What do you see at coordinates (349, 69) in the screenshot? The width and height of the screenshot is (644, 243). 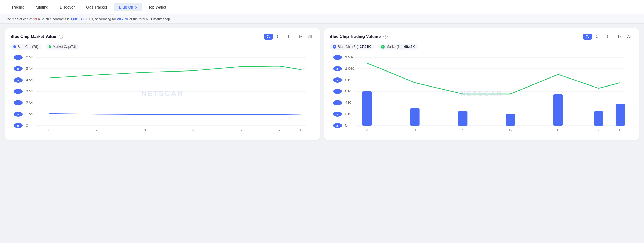 I see `svg-text: 10K` at bounding box center [349, 69].